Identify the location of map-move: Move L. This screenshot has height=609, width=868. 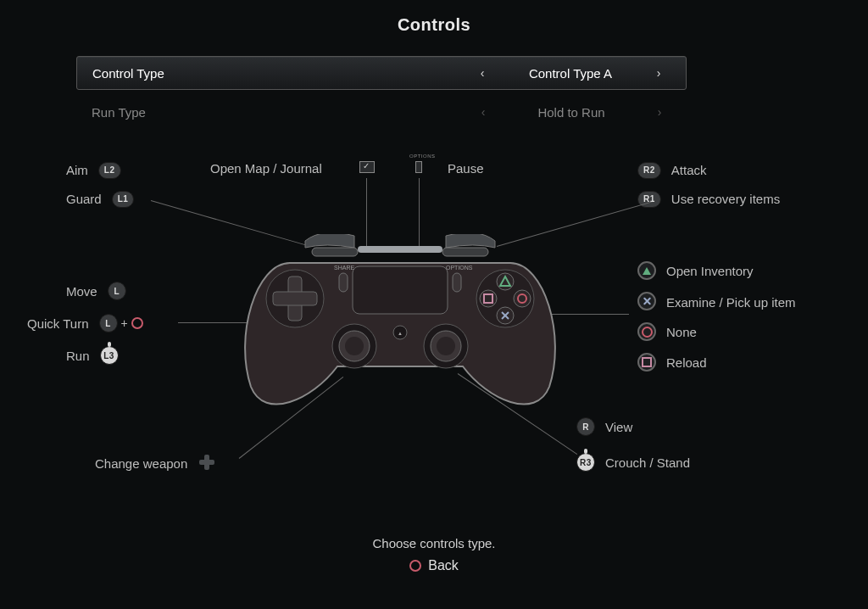
(97, 291).